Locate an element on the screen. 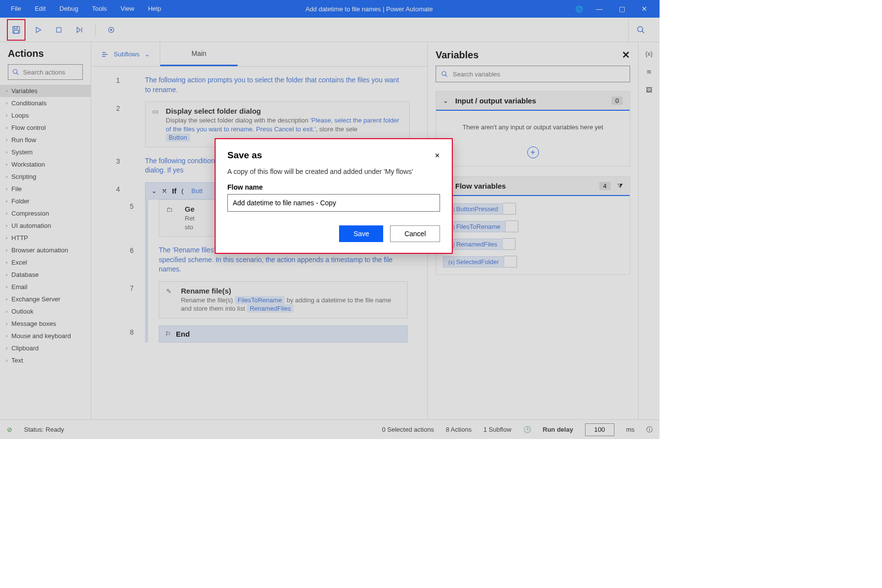 Image resolution: width=882 pixels, height=588 pixels. actions-tree-item: ›Email is located at coordinates (45, 287).